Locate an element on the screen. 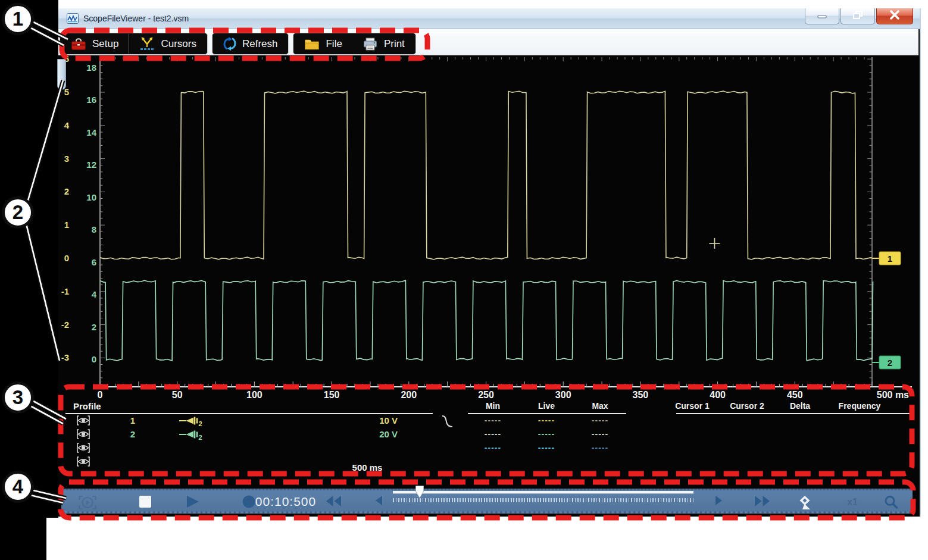 Image resolution: width=928 pixels, height=560 pixels. minimize-button is located at coordinates (822, 17).